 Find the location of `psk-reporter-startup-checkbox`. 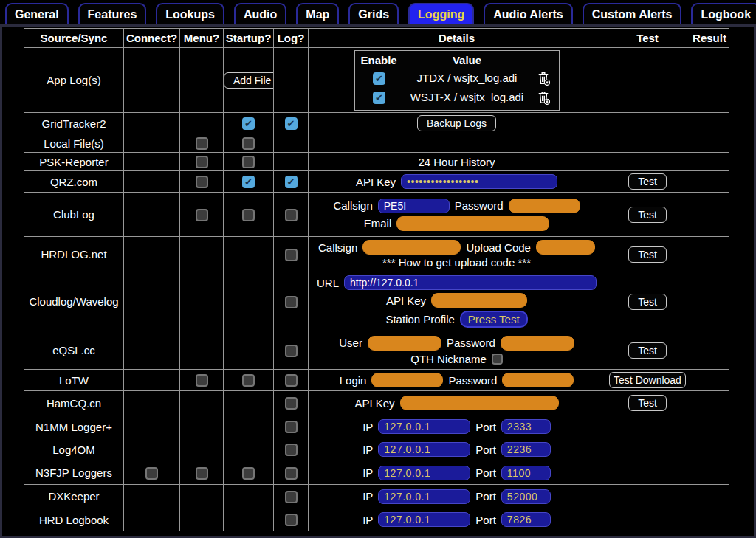

psk-reporter-startup-checkbox is located at coordinates (248, 162).